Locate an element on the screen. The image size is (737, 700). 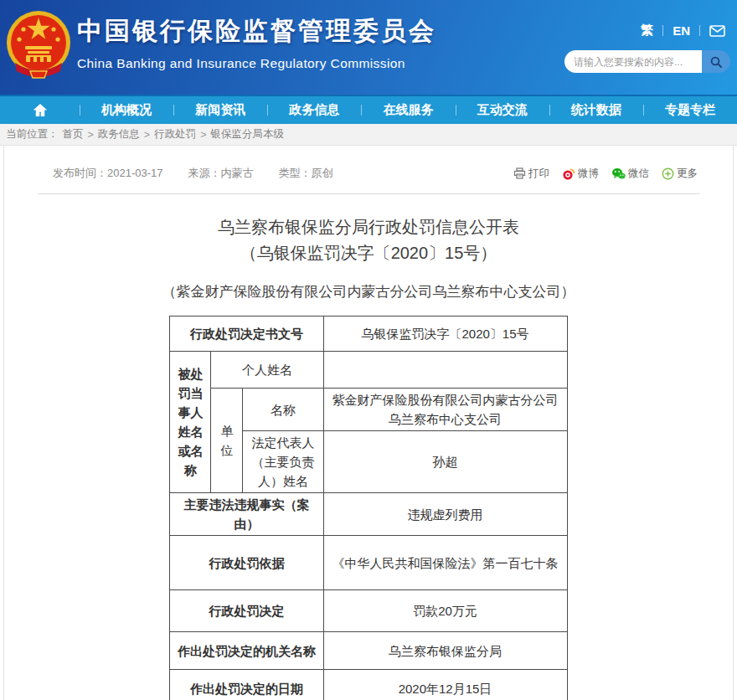
legal-rep-label: 法定代表人（主要负责人）姓名 is located at coordinates (283, 462).